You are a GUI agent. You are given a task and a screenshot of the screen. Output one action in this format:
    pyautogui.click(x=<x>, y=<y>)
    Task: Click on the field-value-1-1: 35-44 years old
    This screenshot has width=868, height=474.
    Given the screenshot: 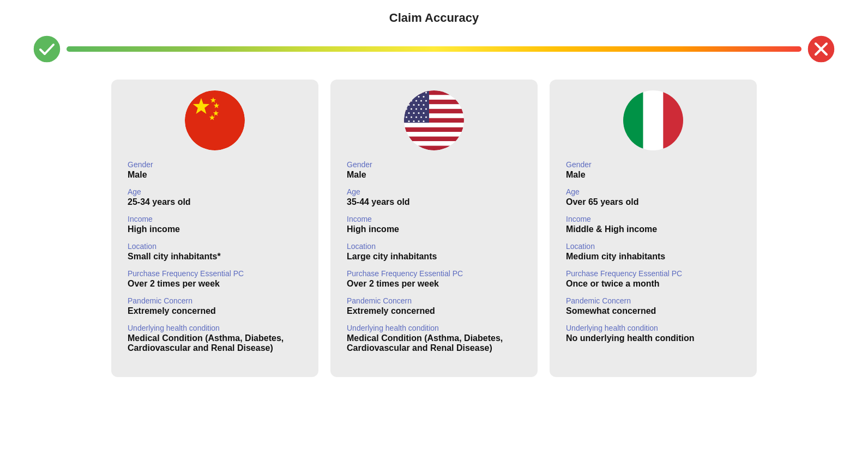 What is the action you would take?
    pyautogui.click(x=434, y=202)
    